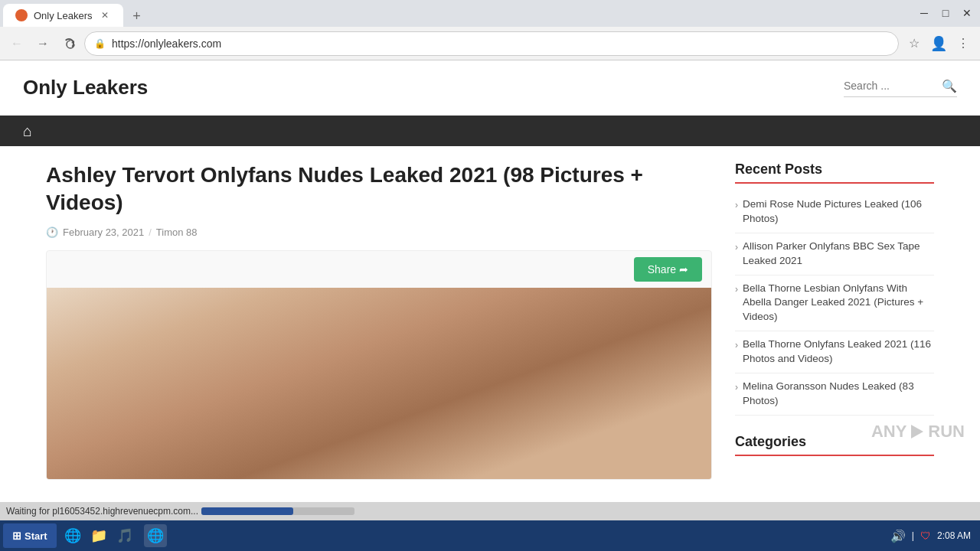  Describe the element at coordinates (86, 87) in the screenshot. I see `site-logo: Only Leakers` at that location.